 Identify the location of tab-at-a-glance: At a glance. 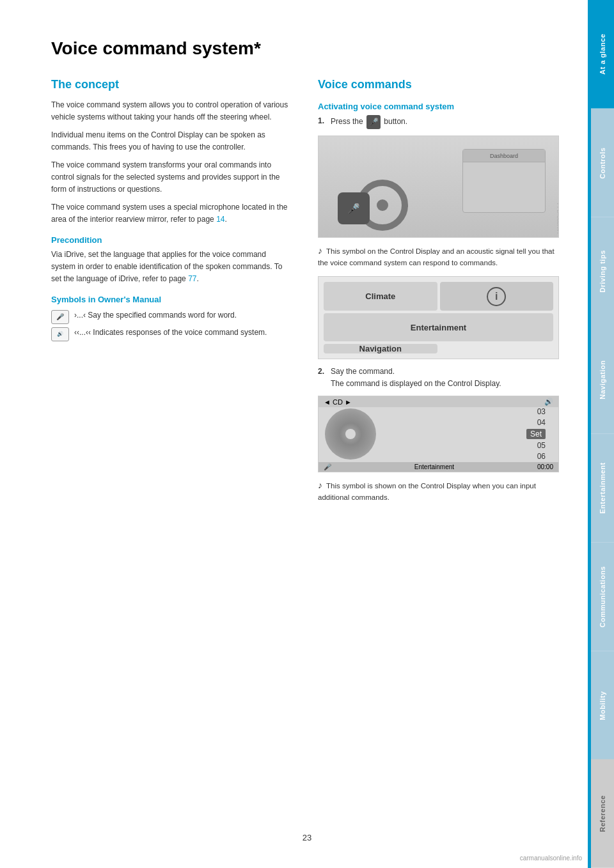
(602, 54).